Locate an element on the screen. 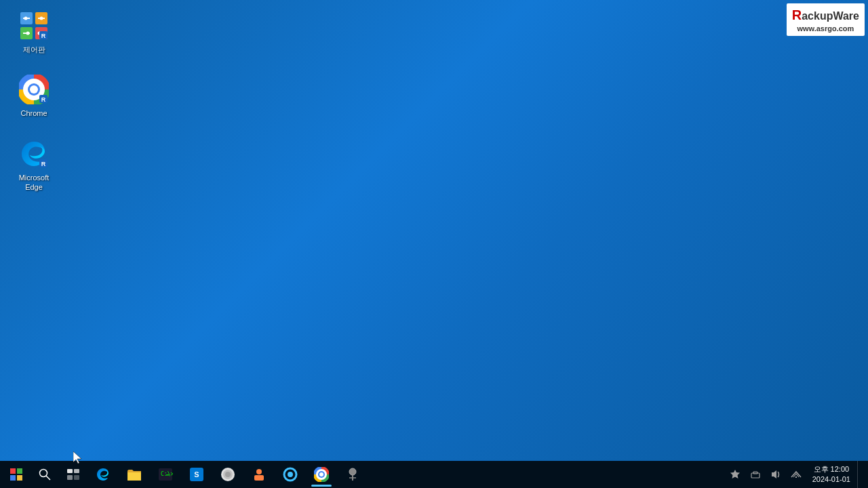  system-clock: 오후 12:00 2024-01-01 is located at coordinates (831, 474).